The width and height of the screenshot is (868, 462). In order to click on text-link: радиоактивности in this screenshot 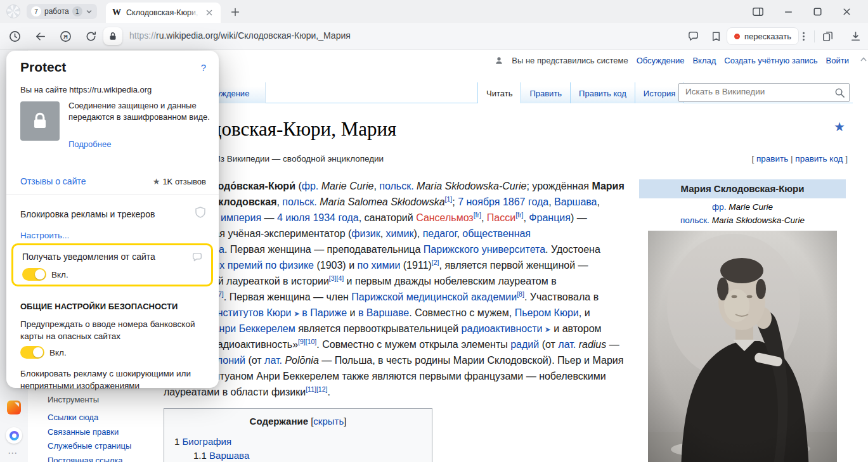, I will do `click(502, 328)`.